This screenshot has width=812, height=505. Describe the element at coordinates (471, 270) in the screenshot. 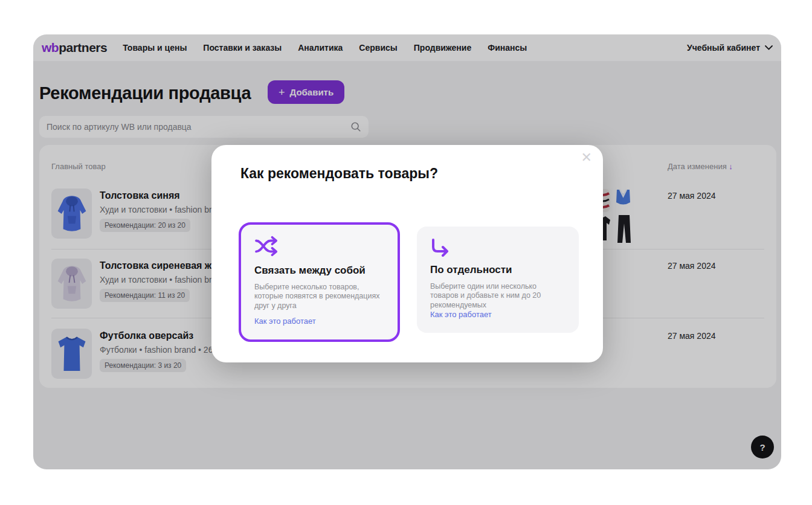

I see `option-title: По отдельности` at that location.